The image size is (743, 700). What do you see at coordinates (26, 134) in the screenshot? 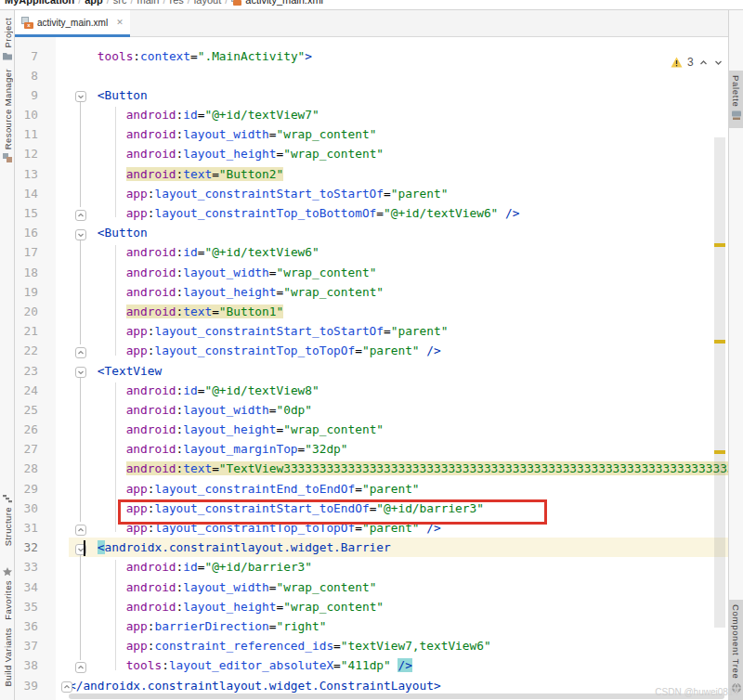
I see `line-number: 11` at bounding box center [26, 134].